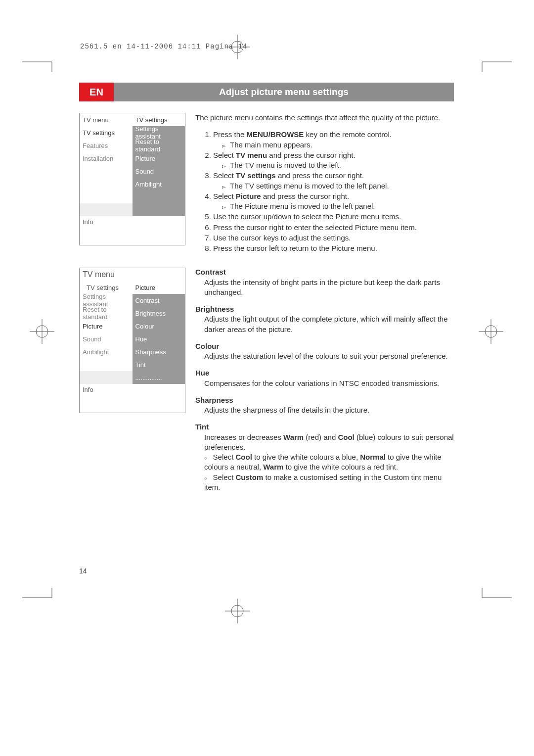 The height and width of the screenshot is (756, 534). Describe the element at coordinates (159, 365) in the screenshot. I see `menu2-right-item: Tint` at that location.